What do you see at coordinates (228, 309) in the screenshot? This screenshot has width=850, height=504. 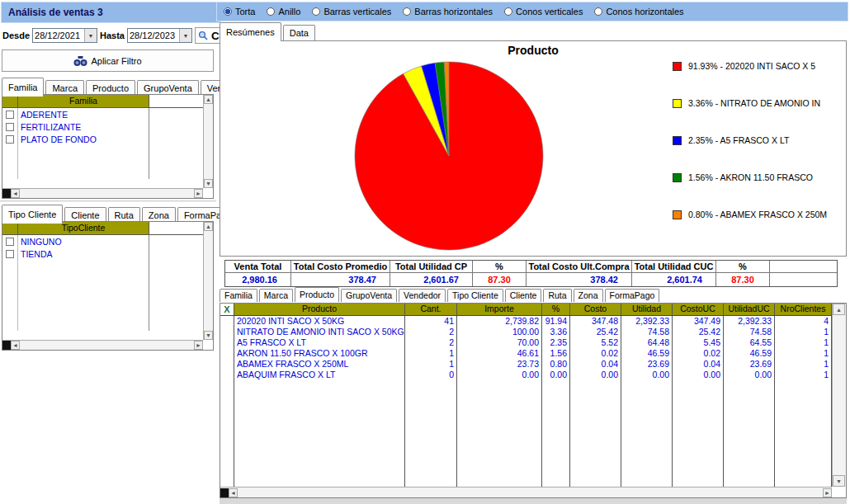 I see `excel-export-cell: X` at bounding box center [228, 309].